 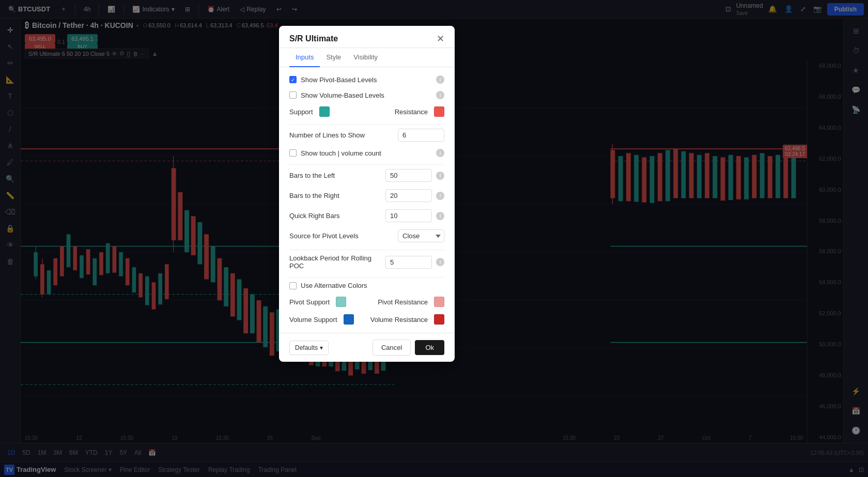 What do you see at coordinates (440, 262) in the screenshot?
I see `info-lookback: i` at bounding box center [440, 262].